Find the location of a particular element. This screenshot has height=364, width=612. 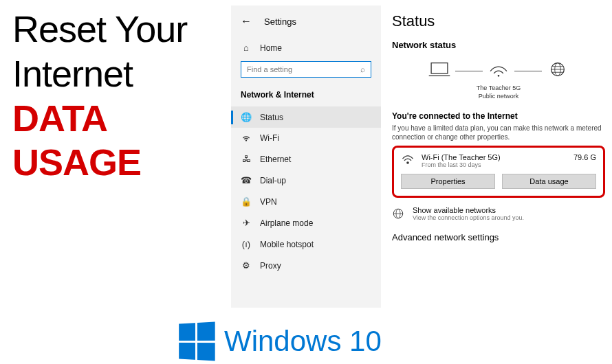

title-line-1: Reset Your is located at coordinates (100, 29).